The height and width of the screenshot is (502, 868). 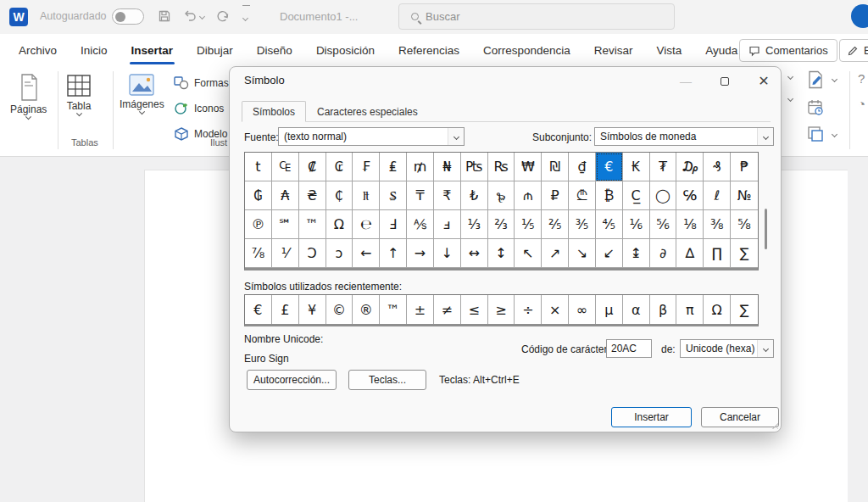 I want to click on subset-combobox: Símbolos de moneda, so click(x=684, y=137).